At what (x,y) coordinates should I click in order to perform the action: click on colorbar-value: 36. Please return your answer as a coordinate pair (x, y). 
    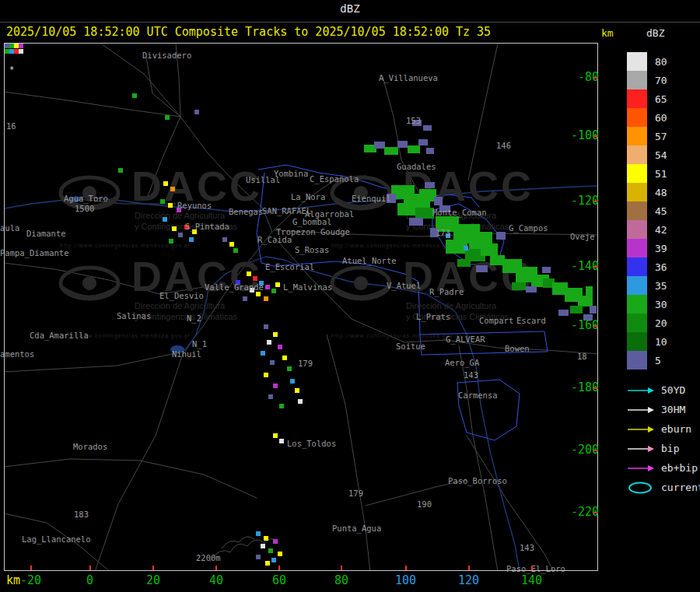
    Looking at the image, I should click on (661, 268).